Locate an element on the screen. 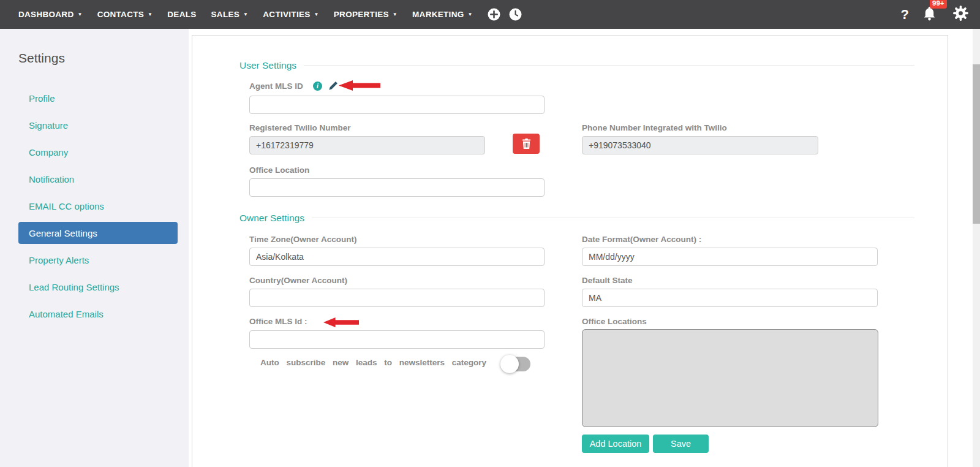  nav-item-label: ACTIVITIES is located at coordinates (287, 15).